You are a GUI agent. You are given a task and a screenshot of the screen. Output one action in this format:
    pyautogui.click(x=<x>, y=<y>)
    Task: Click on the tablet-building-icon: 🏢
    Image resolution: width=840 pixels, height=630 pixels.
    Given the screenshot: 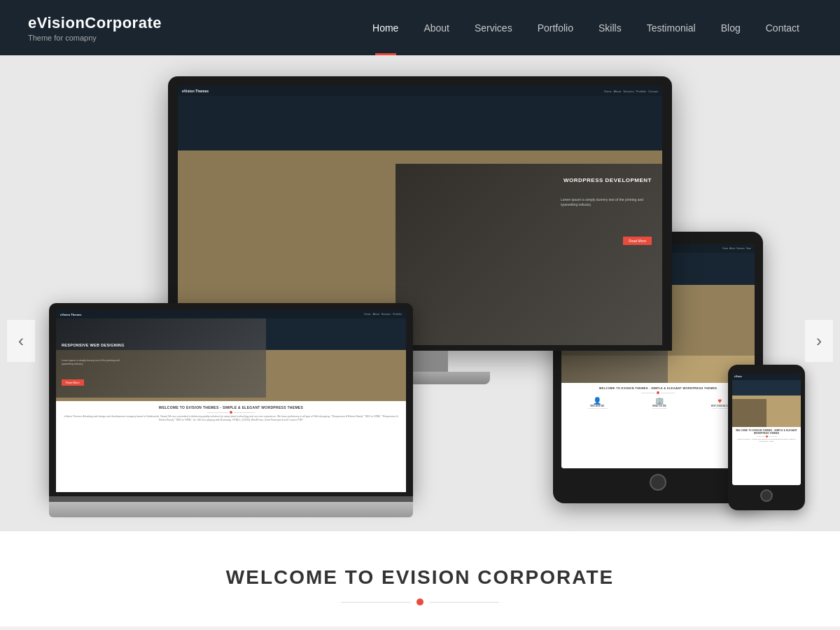 What is the action you would take?
    pyautogui.click(x=659, y=400)
    